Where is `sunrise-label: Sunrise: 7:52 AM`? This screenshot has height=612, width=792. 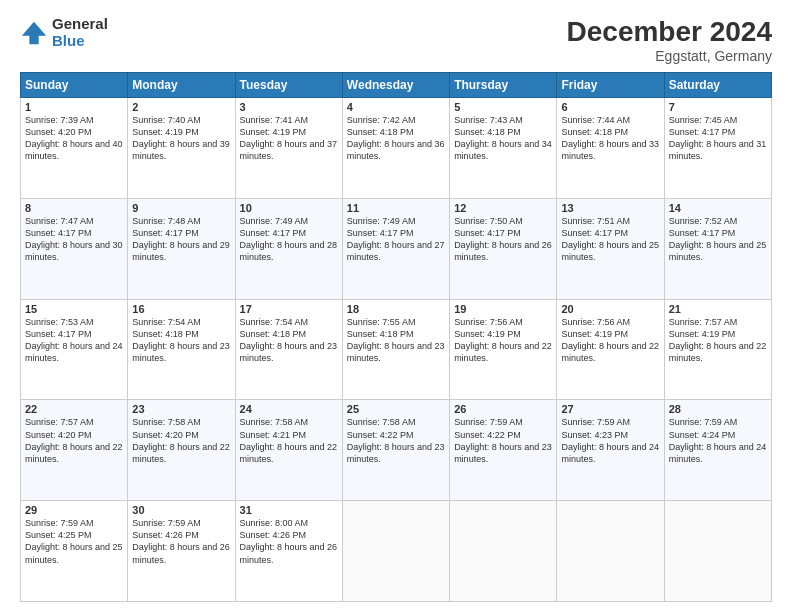
sunrise-label: Sunrise: 7:52 AM is located at coordinates (704, 221).